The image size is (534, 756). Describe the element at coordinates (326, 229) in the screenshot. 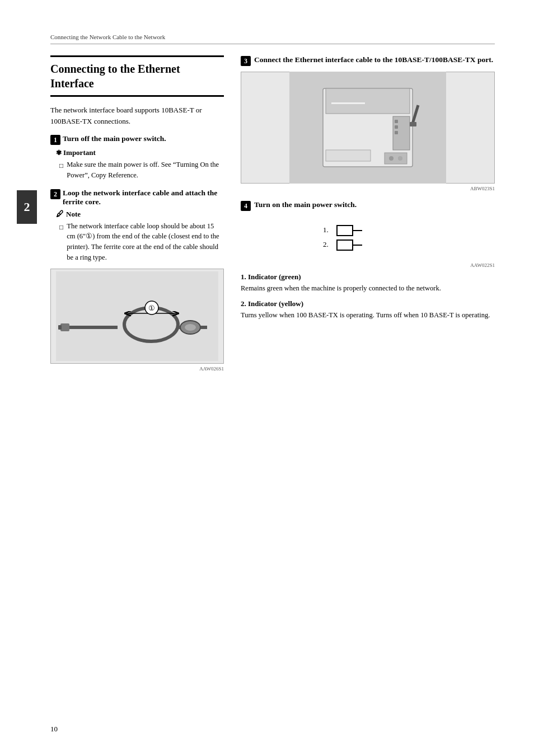

I see `svg-text: 1.` at that location.